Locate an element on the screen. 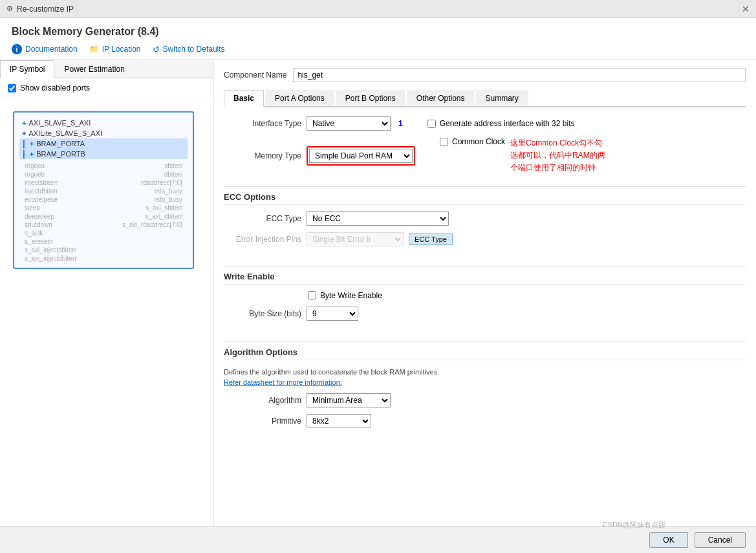 The width and height of the screenshot is (756, 553). memory-type-select: Simple Dual Port RAM is located at coordinates (361, 156).